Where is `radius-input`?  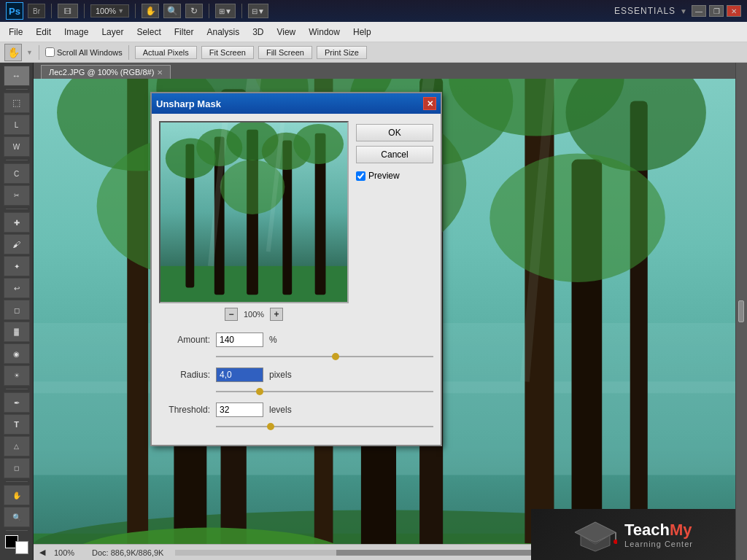 radius-input is located at coordinates (239, 375).